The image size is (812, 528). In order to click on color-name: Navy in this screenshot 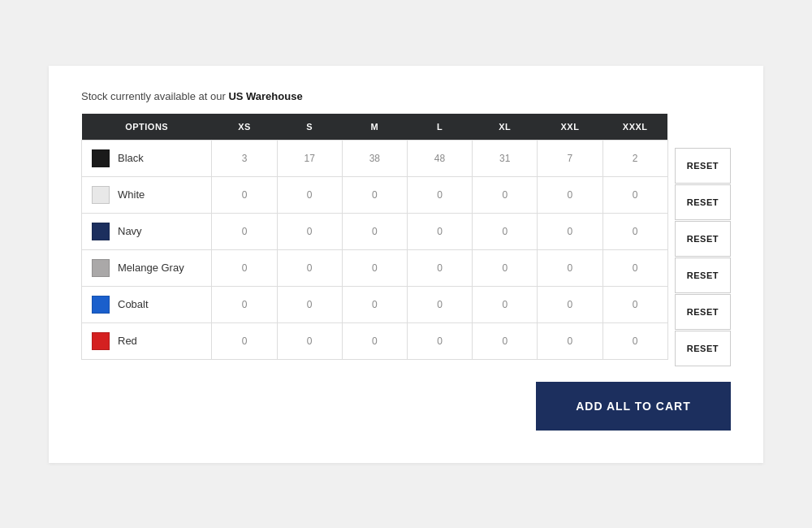, I will do `click(130, 231)`.